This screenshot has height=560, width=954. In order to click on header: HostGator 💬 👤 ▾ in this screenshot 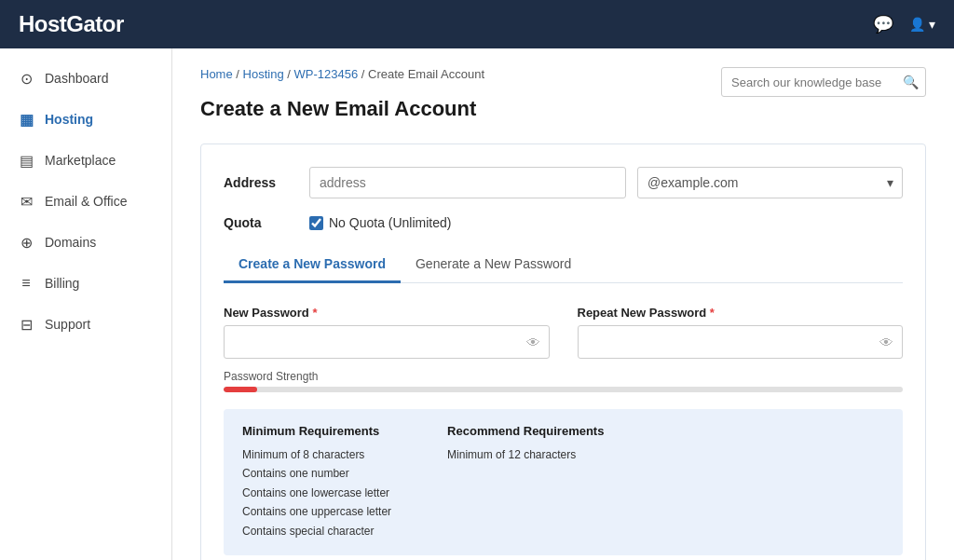, I will do `click(477, 24)`.